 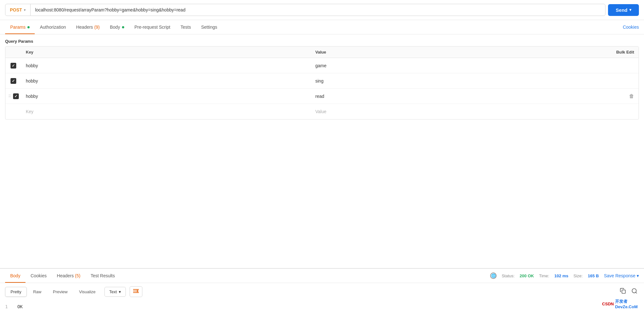 I want to click on headers-count: (9), so click(x=97, y=27).